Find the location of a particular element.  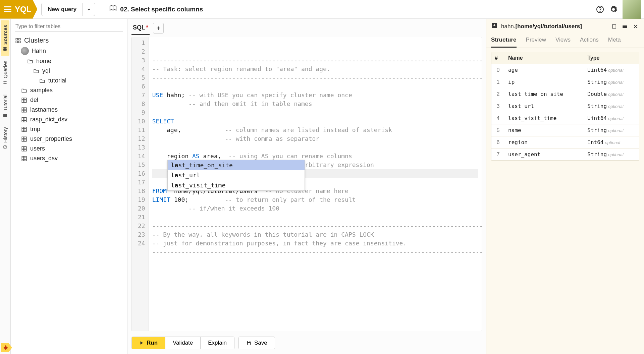

tab-meta: Meta is located at coordinates (614, 41).